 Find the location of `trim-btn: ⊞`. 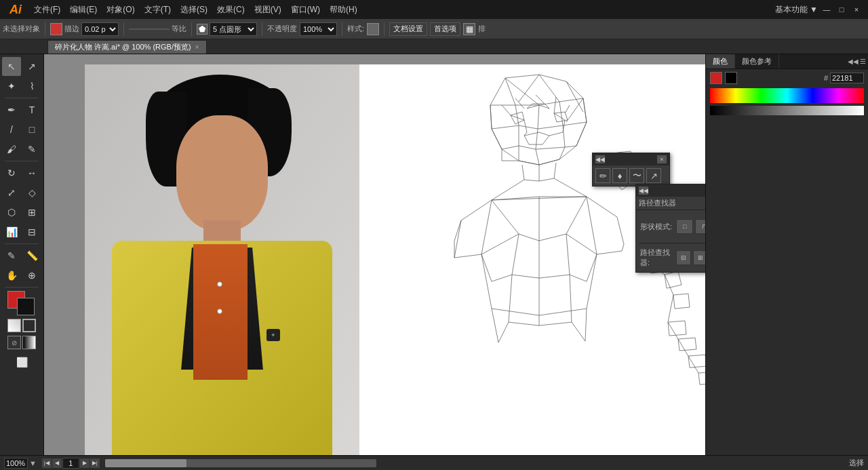

trim-btn: ⊞ is located at coordinates (699, 258).